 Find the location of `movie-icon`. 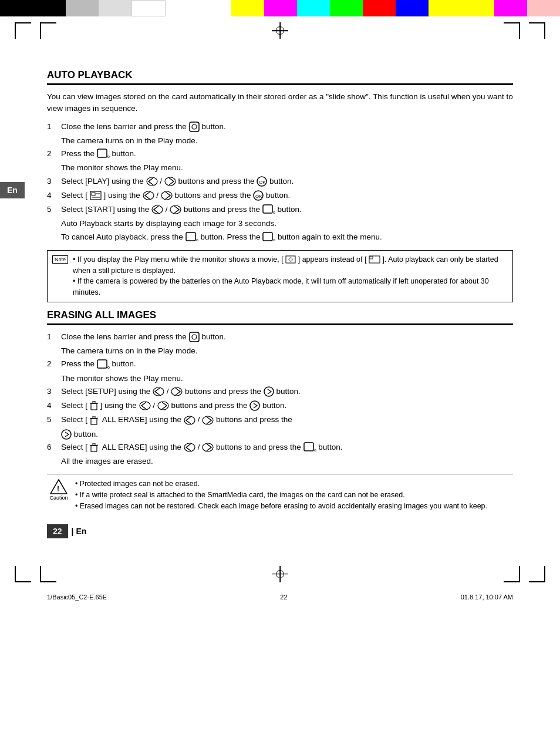

movie-icon is located at coordinates (291, 259).